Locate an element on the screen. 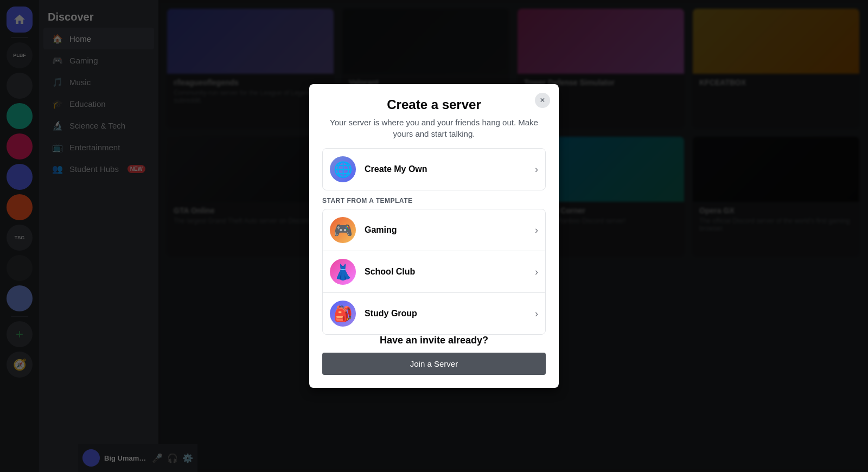 The height and width of the screenshot is (472, 868). school-club-template-icon: 👗 is located at coordinates (343, 272).